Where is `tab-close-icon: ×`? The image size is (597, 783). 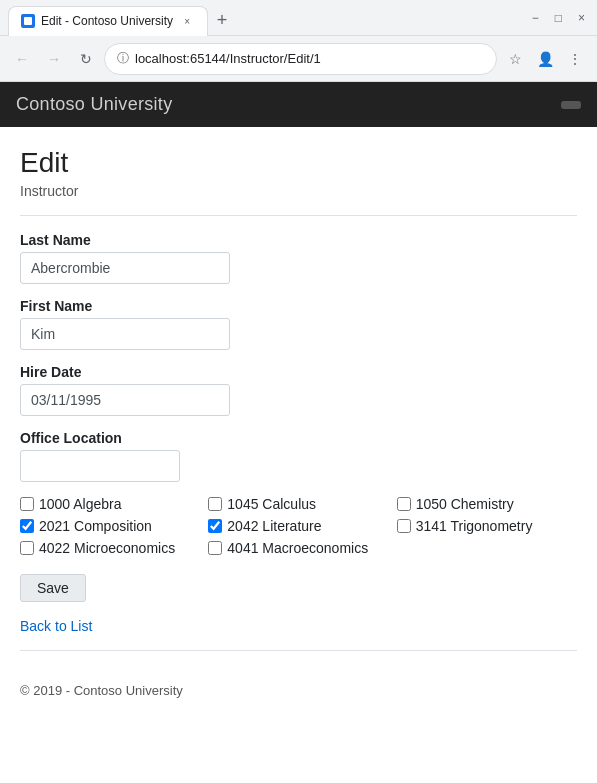
tab-close-icon: × is located at coordinates (187, 21).